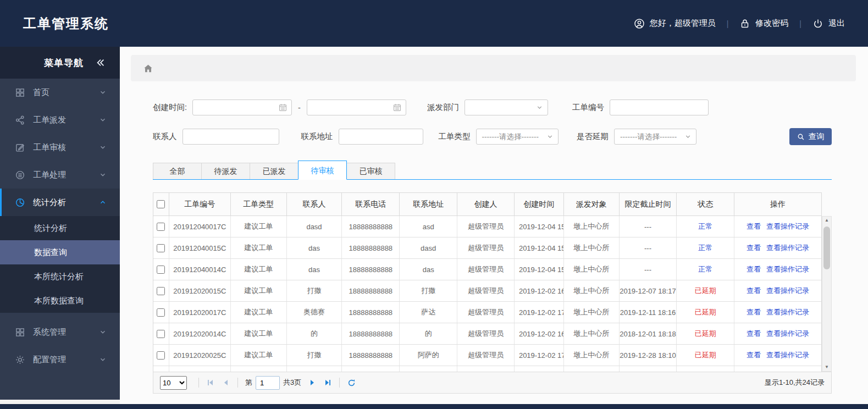  I want to click on scroll-down-icon: ▼, so click(827, 367).